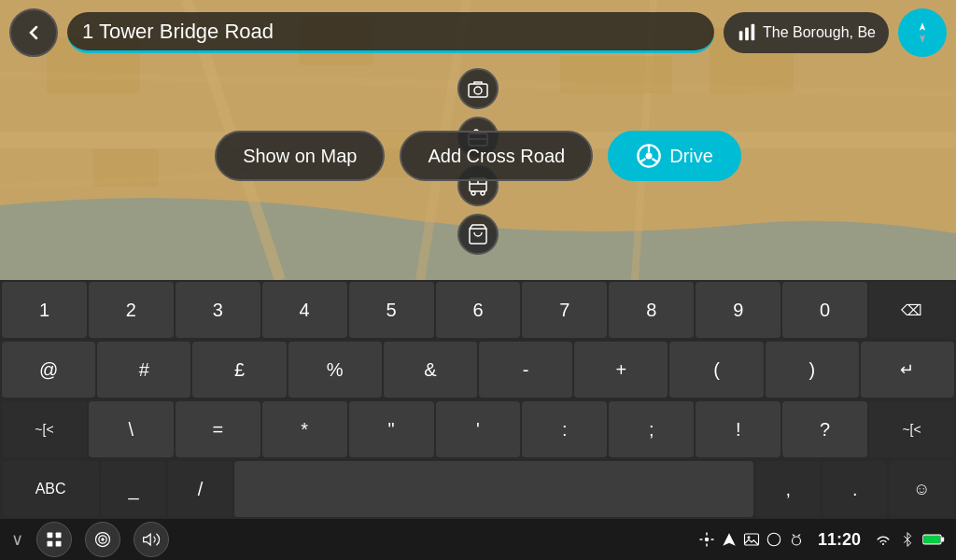 This screenshot has height=560, width=956. Describe the element at coordinates (478, 489) in the screenshot. I see `bottom-row: ABC _ / , . ☺` at that location.